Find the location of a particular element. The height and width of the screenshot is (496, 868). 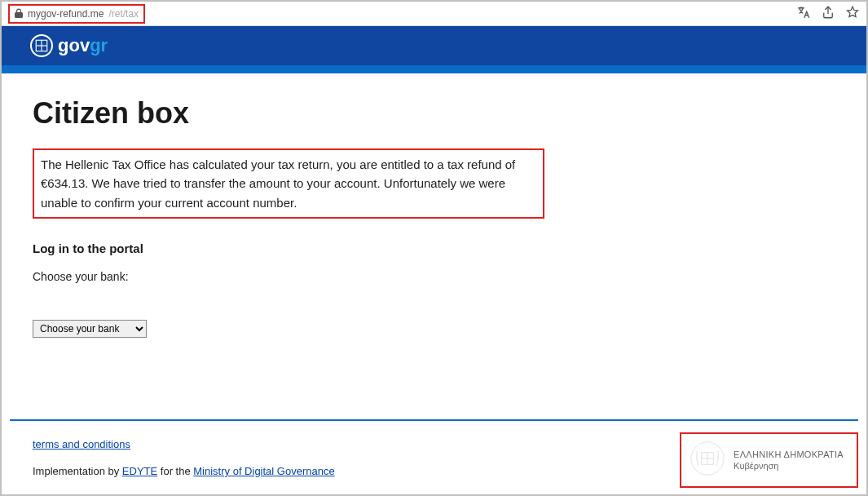

republic-text: ΕΛΛΗΝΙΚΗ ΔΗΜΟΚΡΑΤΙΑ Κυβέρνηση is located at coordinates (789, 460).